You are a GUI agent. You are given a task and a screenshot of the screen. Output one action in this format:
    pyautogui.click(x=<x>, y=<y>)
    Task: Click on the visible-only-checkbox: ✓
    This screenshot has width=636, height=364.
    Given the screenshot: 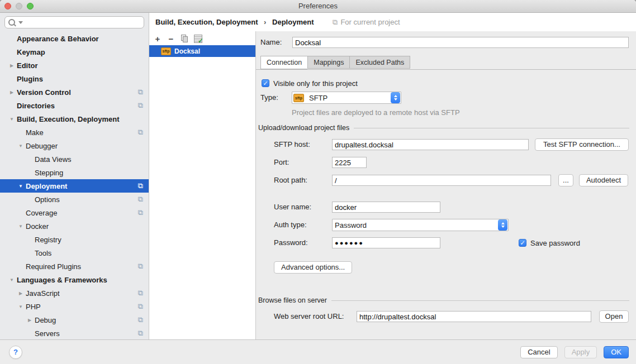 What is the action you would take?
    pyautogui.click(x=265, y=83)
    